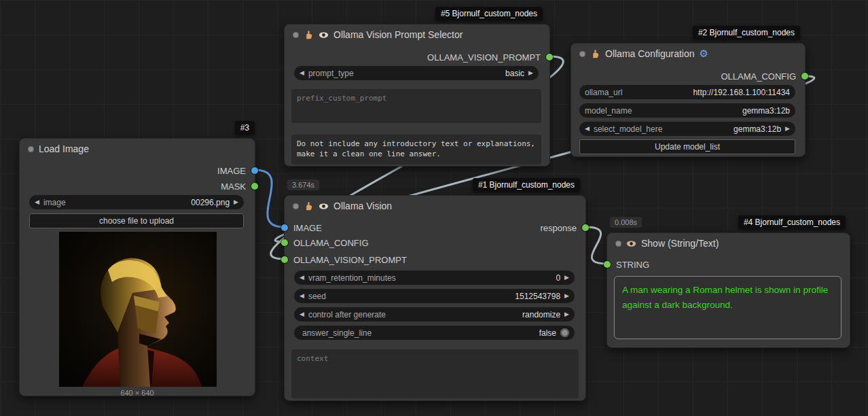  What do you see at coordinates (792, 222) in the screenshot?
I see `node-id-badge: #4 Bjornulf_custom_nodes` at bounding box center [792, 222].